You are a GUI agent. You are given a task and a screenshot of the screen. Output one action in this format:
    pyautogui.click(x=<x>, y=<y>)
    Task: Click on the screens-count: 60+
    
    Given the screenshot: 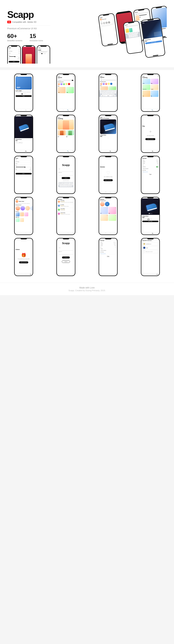 What is the action you would take?
    pyautogui.click(x=15, y=36)
    